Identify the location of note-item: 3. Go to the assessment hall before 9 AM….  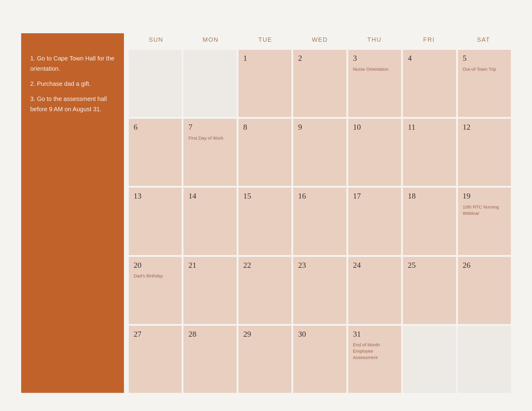
(73, 104).